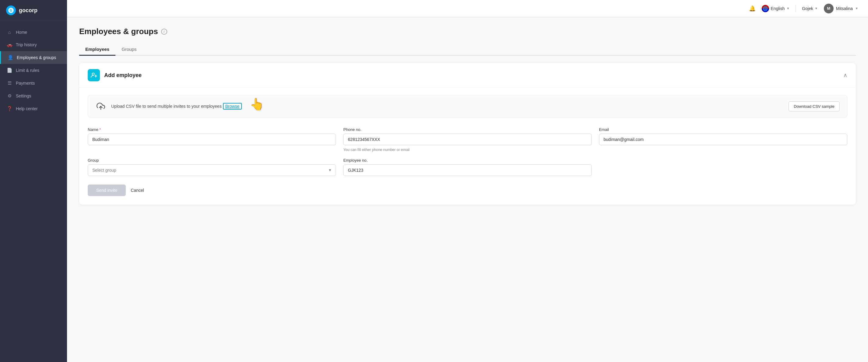 The width and height of the screenshot is (868, 362). What do you see at coordinates (212, 139) in the screenshot?
I see `form-group-name: Name *` at bounding box center [212, 139].